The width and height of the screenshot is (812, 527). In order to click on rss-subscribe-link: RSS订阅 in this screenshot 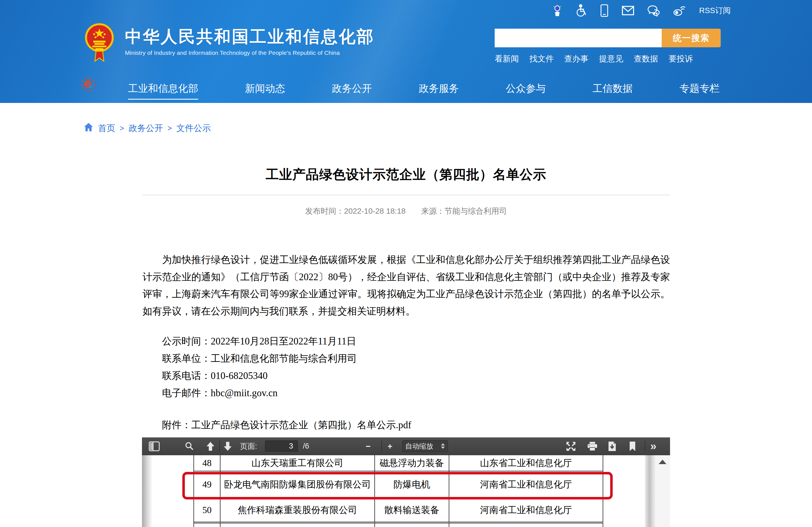, I will do `click(715, 10)`.